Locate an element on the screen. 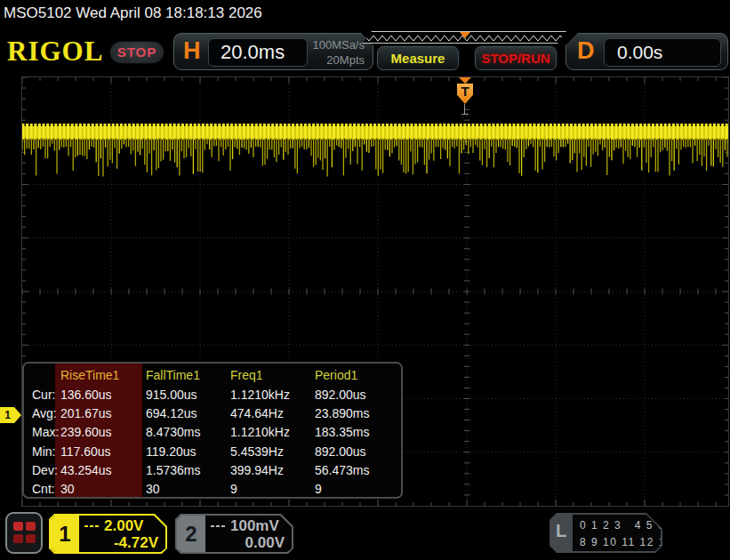 The image size is (730, 560). meas-value: 56.473ms is located at coordinates (356, 471).